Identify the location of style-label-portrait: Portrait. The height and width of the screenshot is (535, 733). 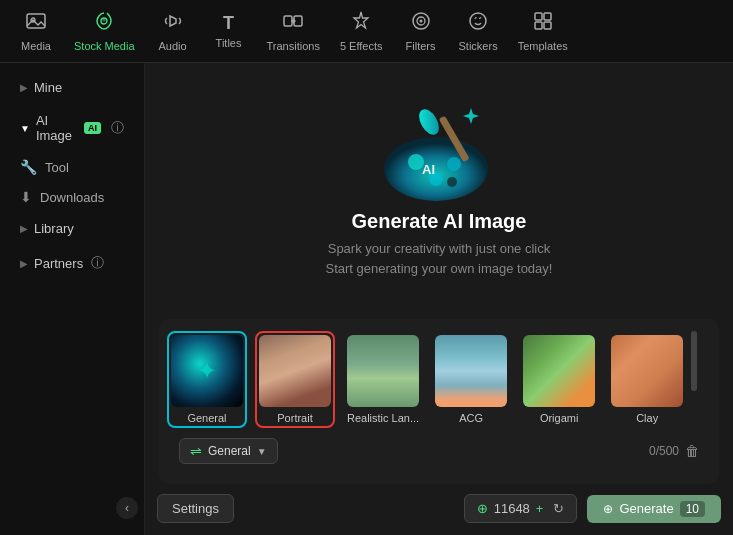
(294, 418).